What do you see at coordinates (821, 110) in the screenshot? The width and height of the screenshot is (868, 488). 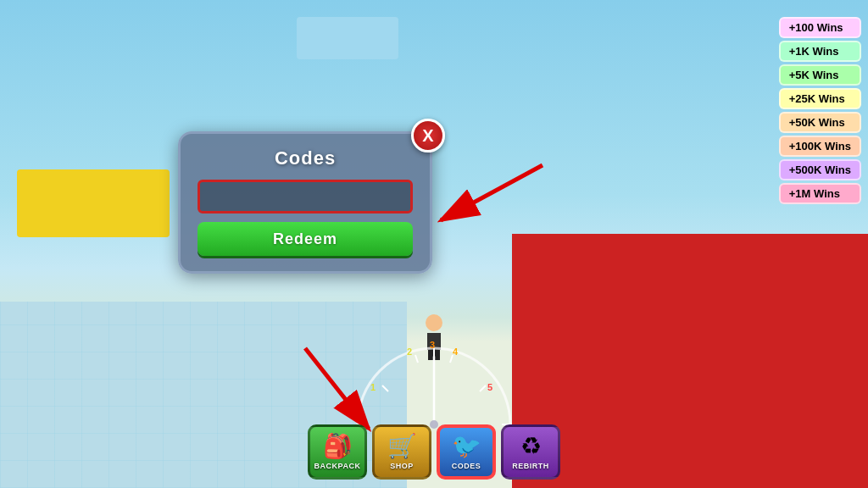 I see `wins-panel: +100 Wins+1K Wins+5K Wins+25K Wins+50K W…` at bounding box center [821, 110].